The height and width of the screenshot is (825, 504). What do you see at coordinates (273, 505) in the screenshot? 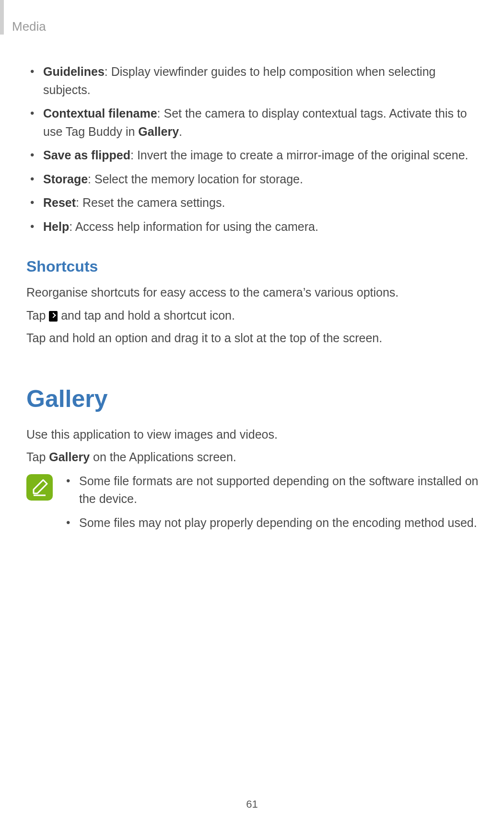
I see `note-bullet-list: Some file formats are not supported depe…` at bounding box center [273, 505].